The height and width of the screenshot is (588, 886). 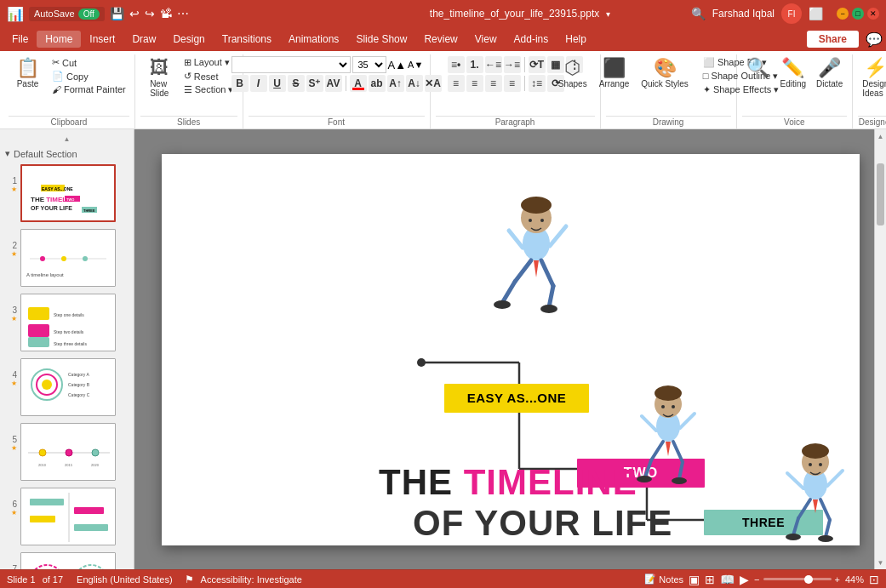 I want to click on font-size-decrease2-button: A↓, so click(x=414, y=83).